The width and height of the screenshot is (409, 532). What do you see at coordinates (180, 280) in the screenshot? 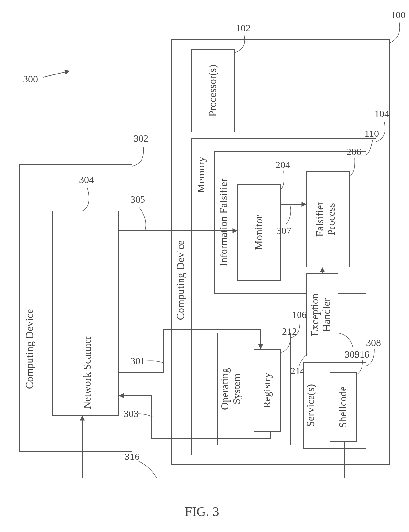
I see `label-computing-device-right: Computing Device` at bounding box center [180, 280].